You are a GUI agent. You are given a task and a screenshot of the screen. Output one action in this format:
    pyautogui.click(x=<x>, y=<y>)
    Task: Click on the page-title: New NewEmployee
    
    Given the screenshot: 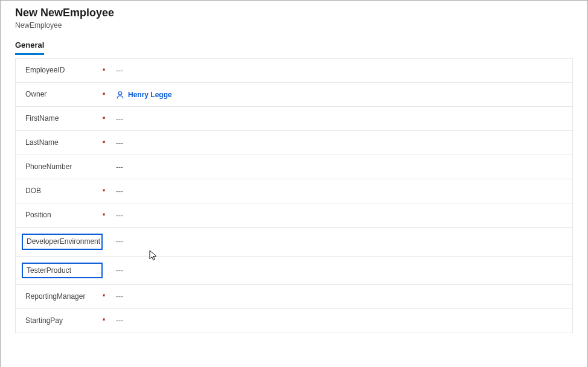 What is the action you would take?
    pyautogui.click(x=294, y=13)
    